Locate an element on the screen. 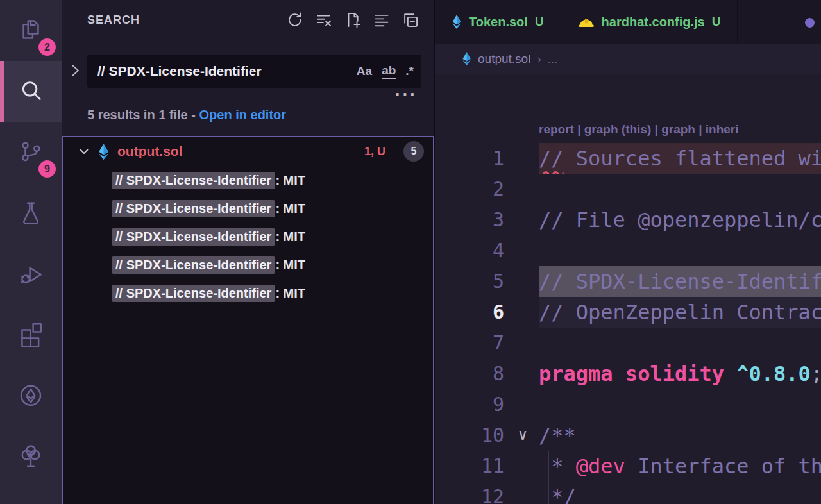 The height and width of the screenshot is (504, 821). code-text: /** is located at coordinates (680, 435).